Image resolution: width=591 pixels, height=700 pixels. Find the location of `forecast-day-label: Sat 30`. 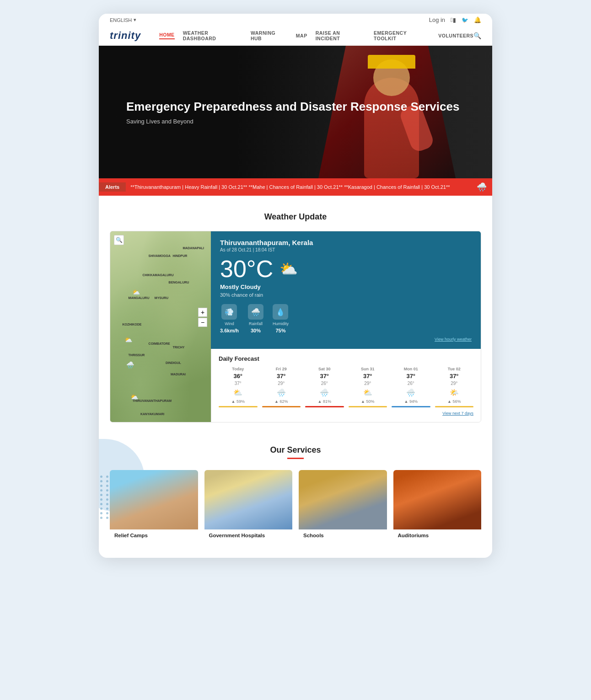

forecast-day-label: Sat 30 is located at coordinates (325, 369).